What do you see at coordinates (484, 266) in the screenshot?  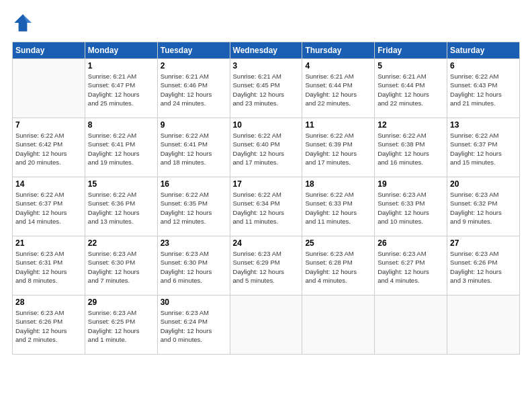 I see `calendar-day-27: 27Sunrise: 6:23 AM Sunset: 6:26 PM Dayli…` at bounding box center [484, 266].